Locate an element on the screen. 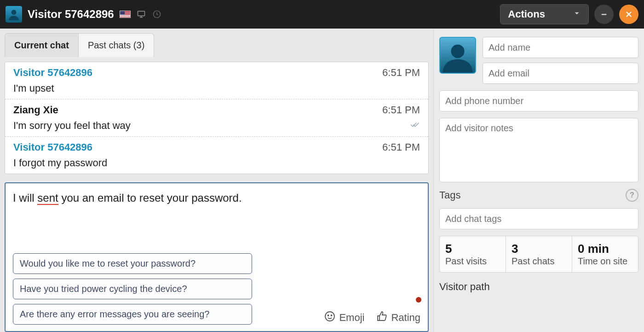  message-body: I'm sorry you feel that way is located at coordinates (72, 126).